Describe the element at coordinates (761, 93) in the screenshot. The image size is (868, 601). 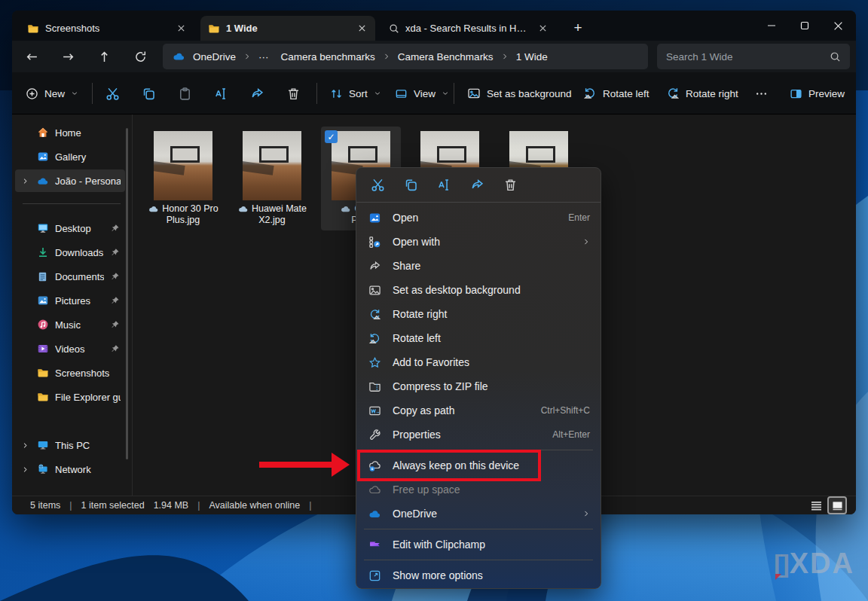
I see `see-more-button` at that location.